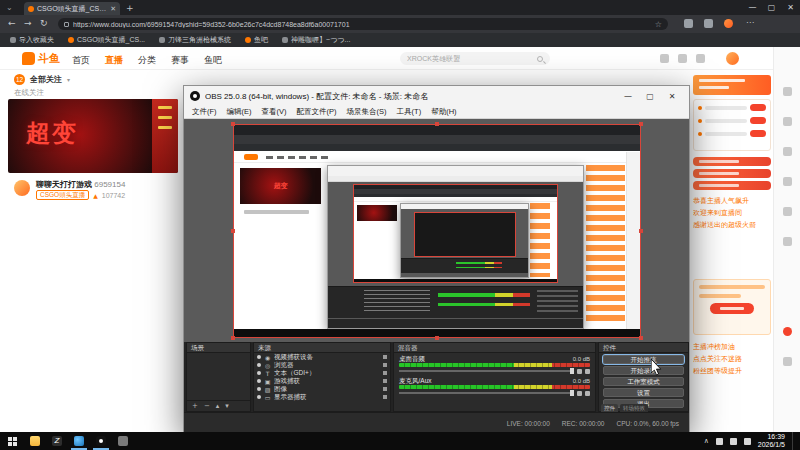 This screenshot has width=800, height=450. What do you see at coordinates (580, 372) in the screenshot?
I see `speaker-icon` at bounding box center [580, 372].